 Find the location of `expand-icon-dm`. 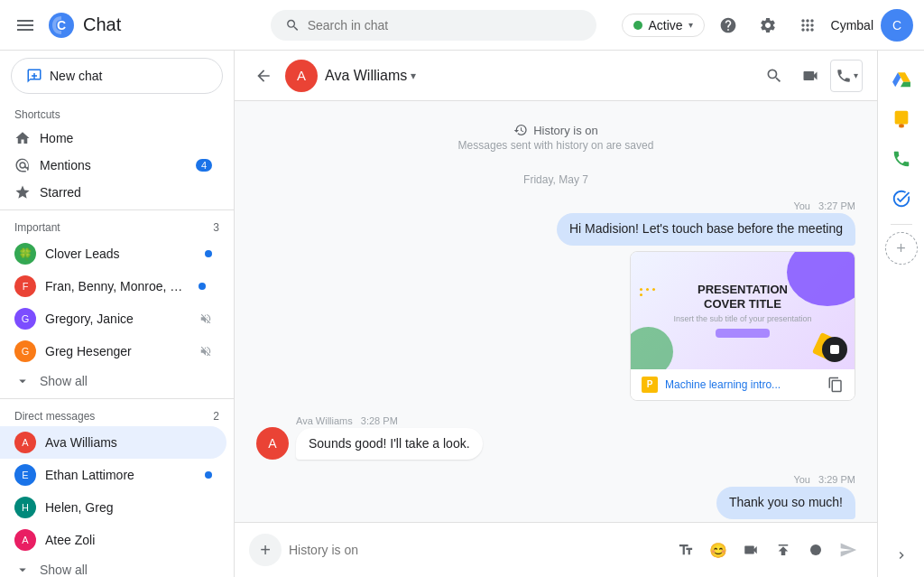

expand-icon-dm is located at coordinates (23, 569).